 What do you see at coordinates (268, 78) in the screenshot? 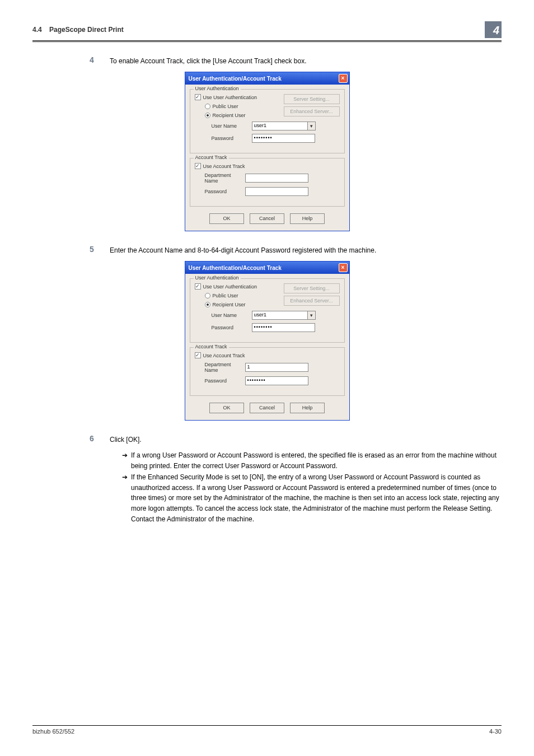
I see `dialog-title-bar: User Authentication/Account Track ×` at bounding box center [268, 78].